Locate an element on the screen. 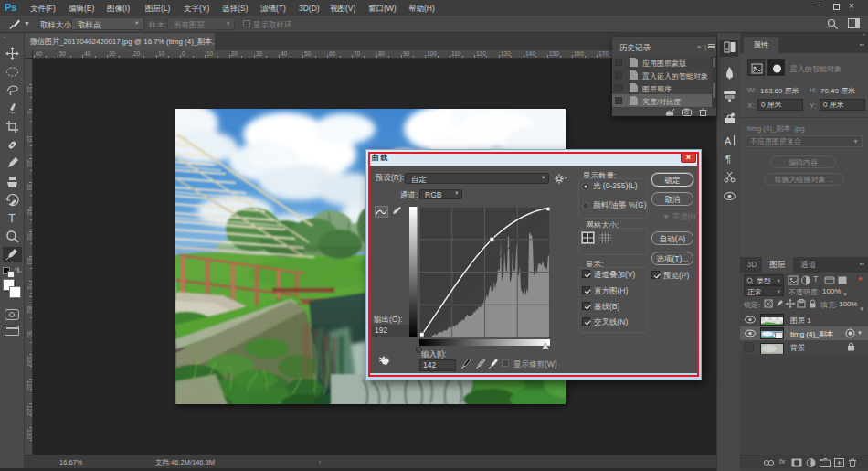 The width and height of the screenshot is (868, 471). svg-text: T is located at coordinates (12, 218).